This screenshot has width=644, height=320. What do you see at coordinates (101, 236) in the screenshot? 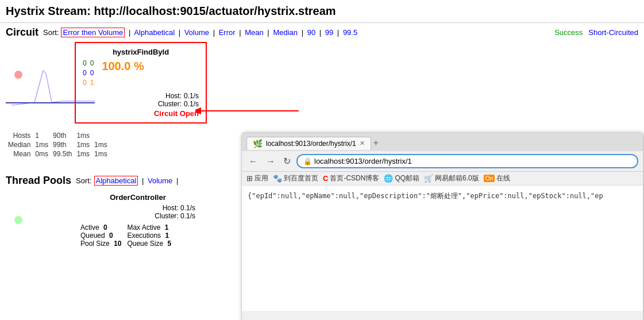
I see `thread-left-col: Active 0 Queued 0 Pool Size 10` at bounding box center [101, 236].